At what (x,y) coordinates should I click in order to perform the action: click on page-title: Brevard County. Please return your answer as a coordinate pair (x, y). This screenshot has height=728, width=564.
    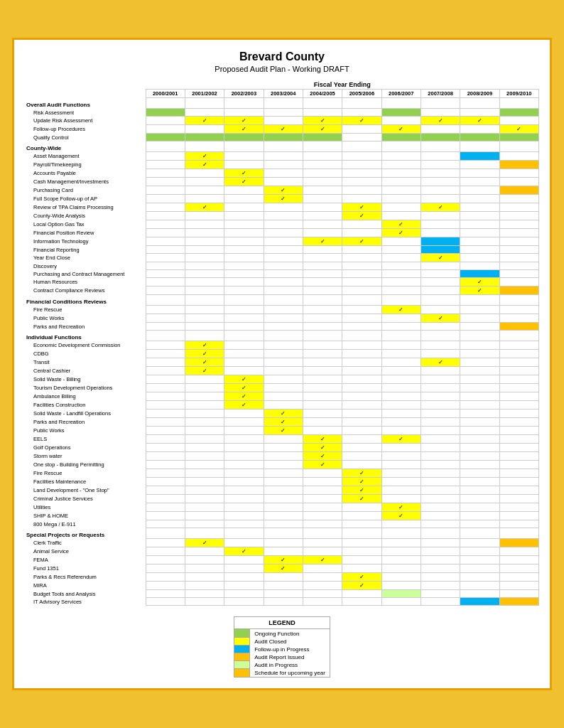
    Looking at the image, I should click on (282, 57).